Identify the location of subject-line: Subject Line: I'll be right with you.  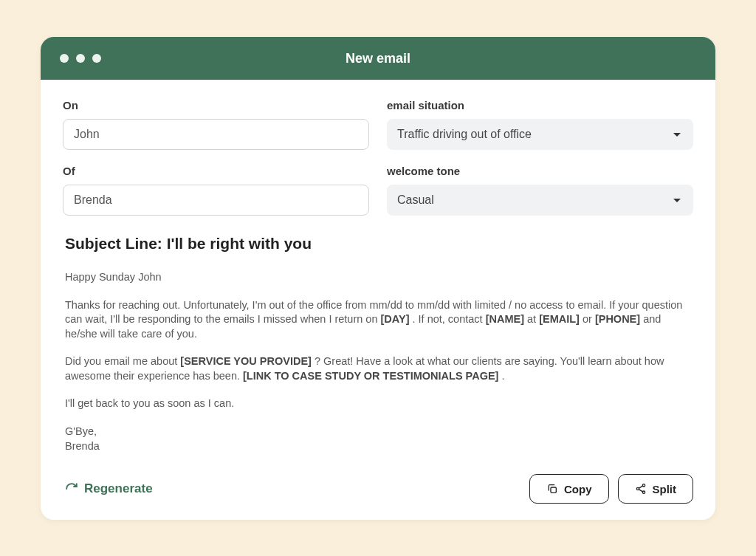
(379, 244).